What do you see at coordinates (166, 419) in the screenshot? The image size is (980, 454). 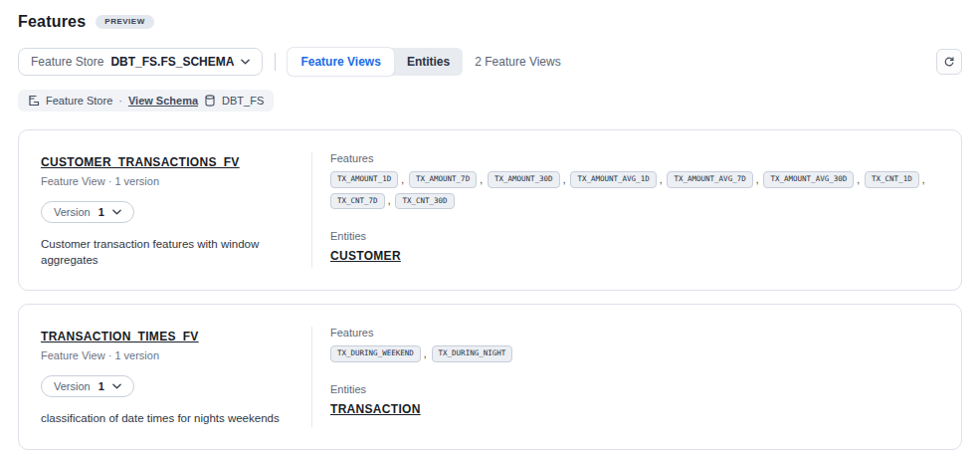 I see `feature-view-description: classification of date times for nights …` at bounding box center [166, 419].